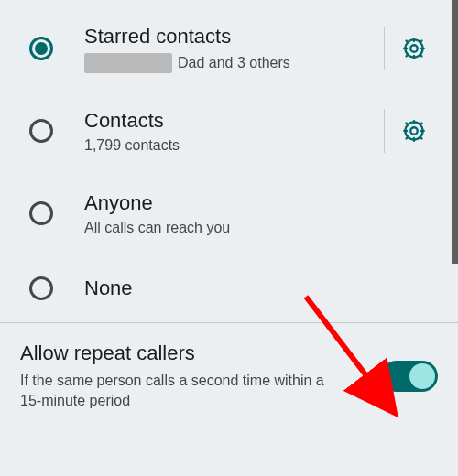 The image size is (458, 476). I want to click on option-title: Anyone, so click(261, 203).